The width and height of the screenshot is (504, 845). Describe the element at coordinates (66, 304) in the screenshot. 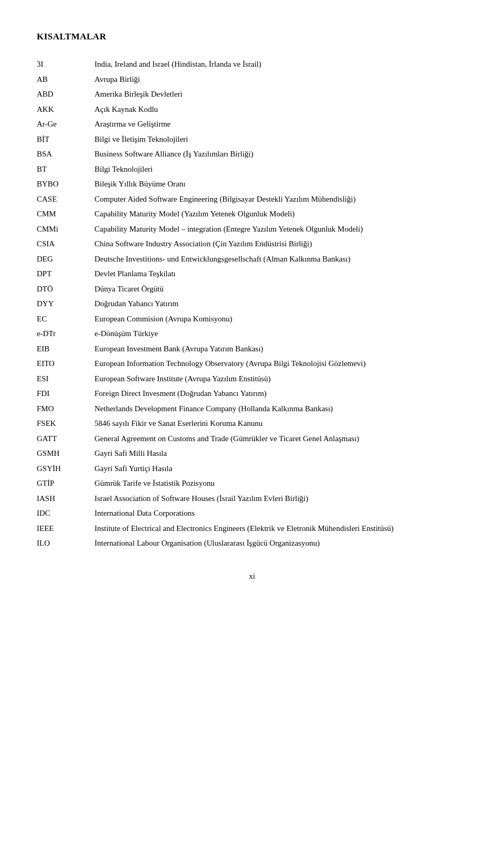

I see `abbreviation-term: DYY` at that location.